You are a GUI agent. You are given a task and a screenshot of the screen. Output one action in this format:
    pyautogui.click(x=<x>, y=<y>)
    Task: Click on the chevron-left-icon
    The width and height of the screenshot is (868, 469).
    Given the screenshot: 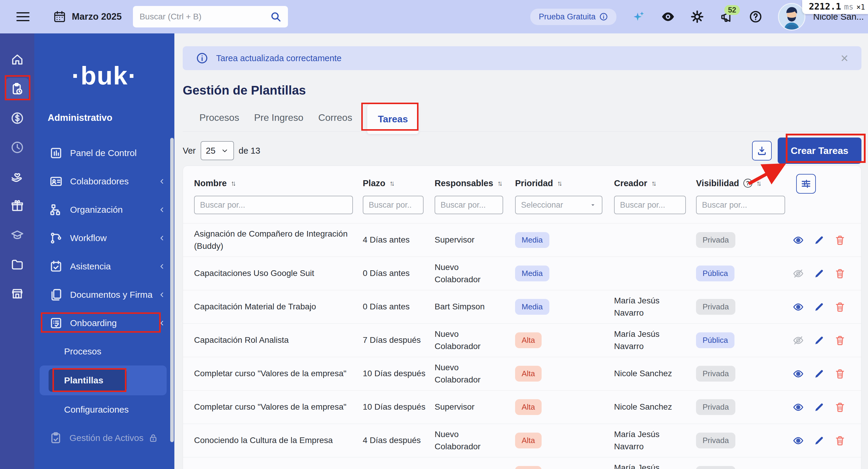 What is the action you would take?
    pyautogui.click(x=162, y=323)
    